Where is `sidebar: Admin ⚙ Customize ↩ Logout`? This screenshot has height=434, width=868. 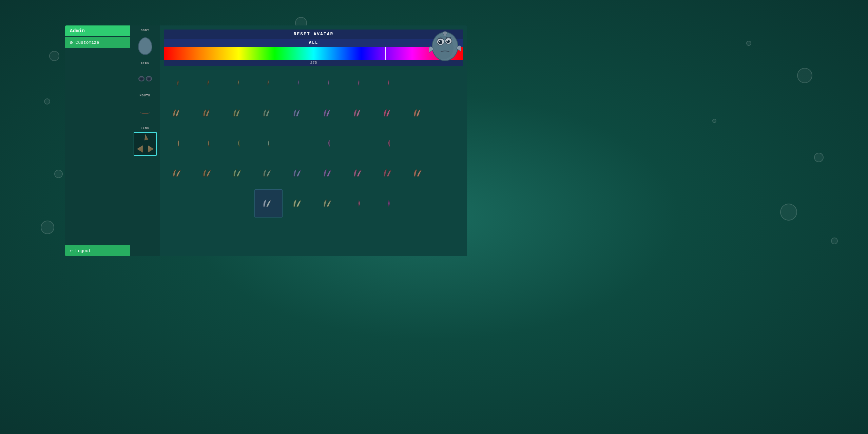
sidebar: Admin ⚙ Customize ↩ Logout is located at coordinates (98, 141).